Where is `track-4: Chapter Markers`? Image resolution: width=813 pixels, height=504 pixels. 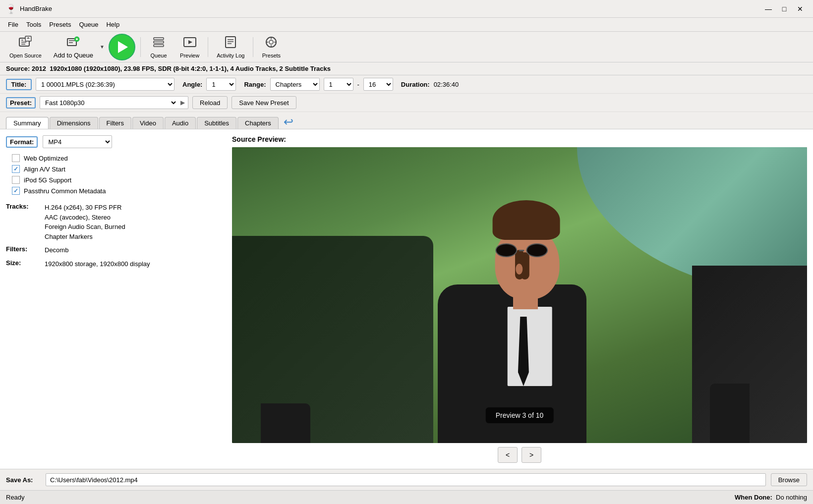 track-4: Chapter Markers is located at coordinates (85, 237).